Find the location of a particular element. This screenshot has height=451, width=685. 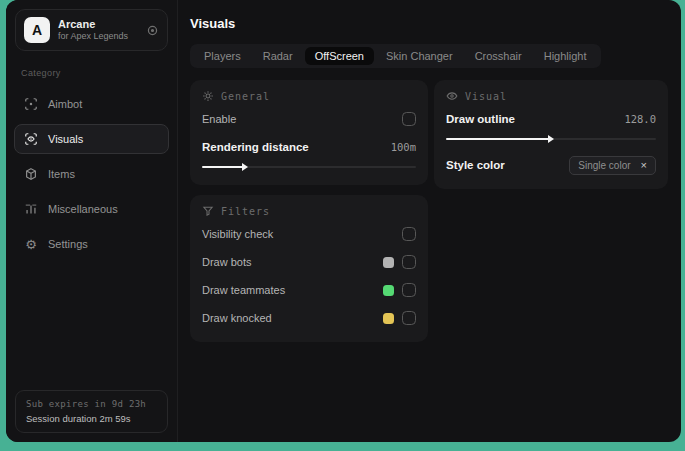

draw-knocked-color-swatch is located at coordinates (388, 318).